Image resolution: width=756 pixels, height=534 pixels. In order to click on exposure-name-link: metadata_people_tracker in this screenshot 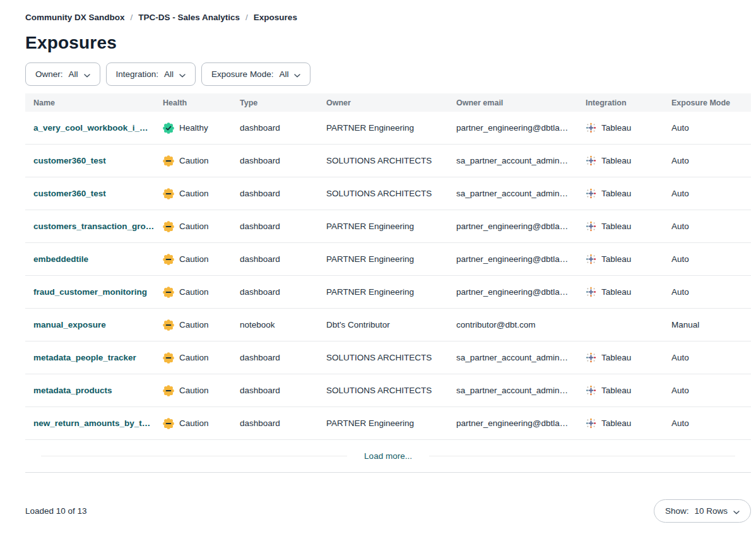, I will do `click(85, 357)`.